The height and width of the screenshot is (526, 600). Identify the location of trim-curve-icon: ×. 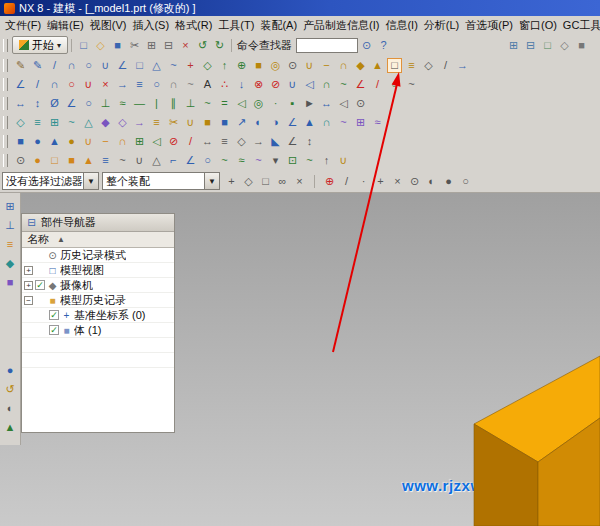
(106, 84).